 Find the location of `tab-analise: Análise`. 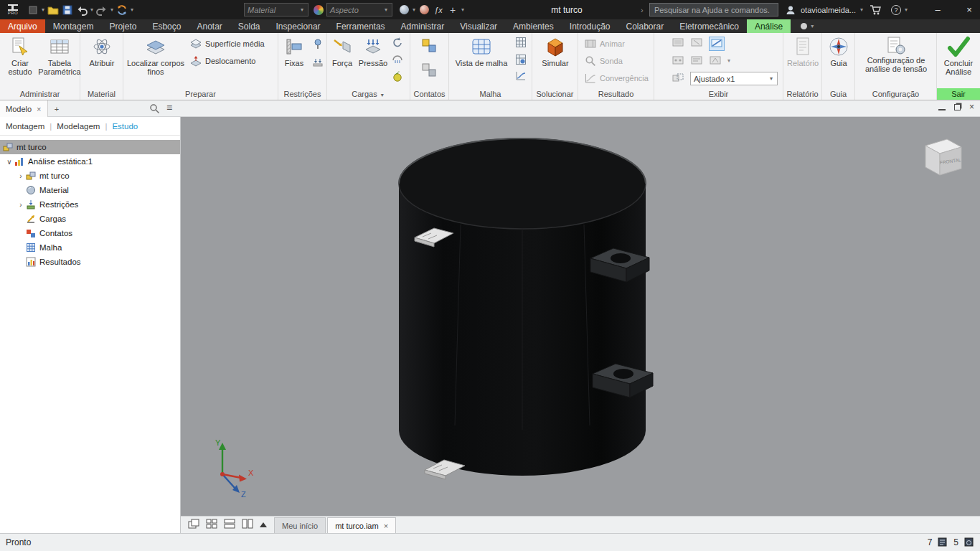

tab-analise: Análise is located at coordinates (769, 26).